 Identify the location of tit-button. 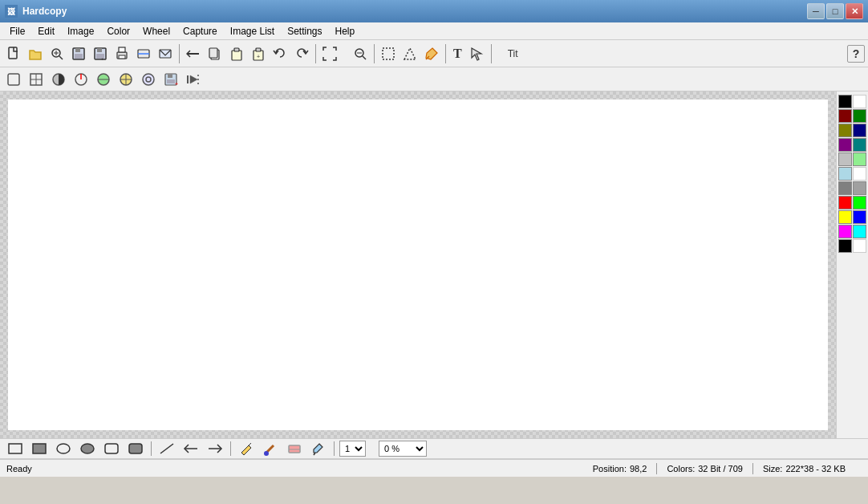
(499, 54).